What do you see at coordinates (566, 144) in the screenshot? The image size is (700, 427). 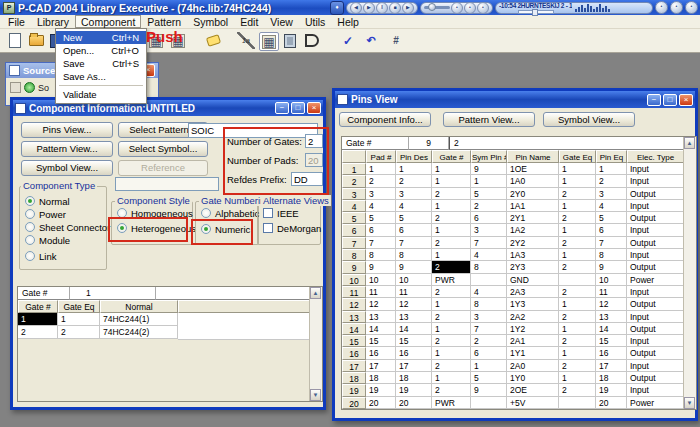 I see `formula-edit: 2` at bounding box center [566, 144].